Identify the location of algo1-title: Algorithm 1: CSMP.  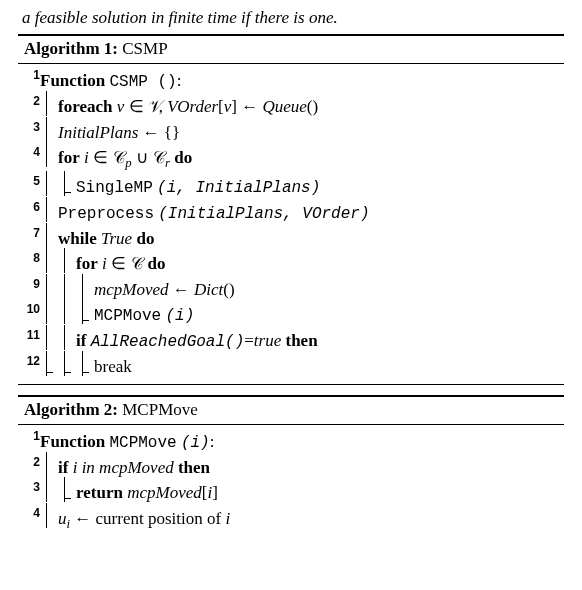
(291, 50).